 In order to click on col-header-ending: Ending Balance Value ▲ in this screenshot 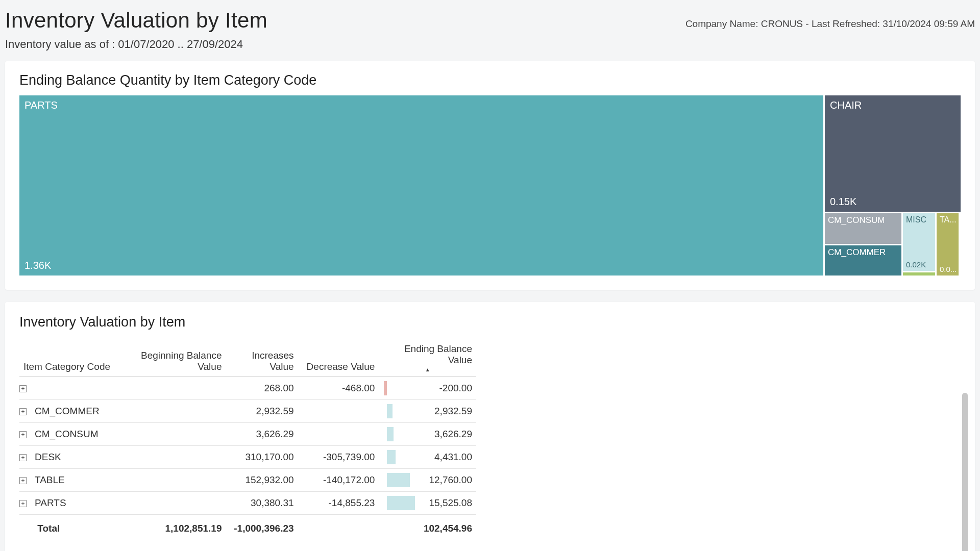, I will do `click(428, 357)`.